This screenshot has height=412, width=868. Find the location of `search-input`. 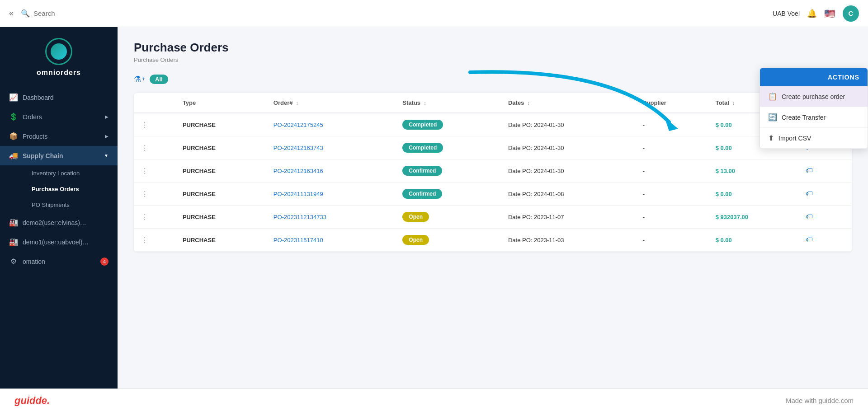

search-input is located at coordinates (101, 14).